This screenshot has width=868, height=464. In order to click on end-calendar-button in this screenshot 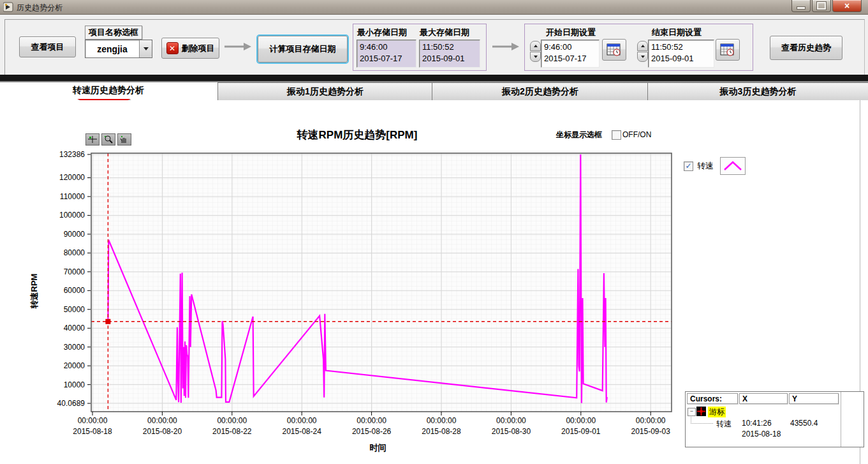, I will do `click(728, 50)`.